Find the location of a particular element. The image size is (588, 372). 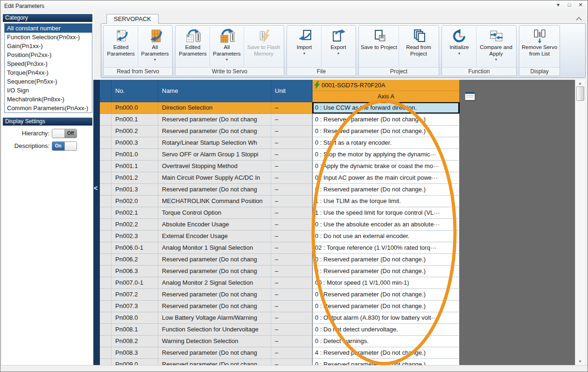

param-value-cell: 0 : Apply the dynamic brake or coast the… is located at coordinates (386, 166).